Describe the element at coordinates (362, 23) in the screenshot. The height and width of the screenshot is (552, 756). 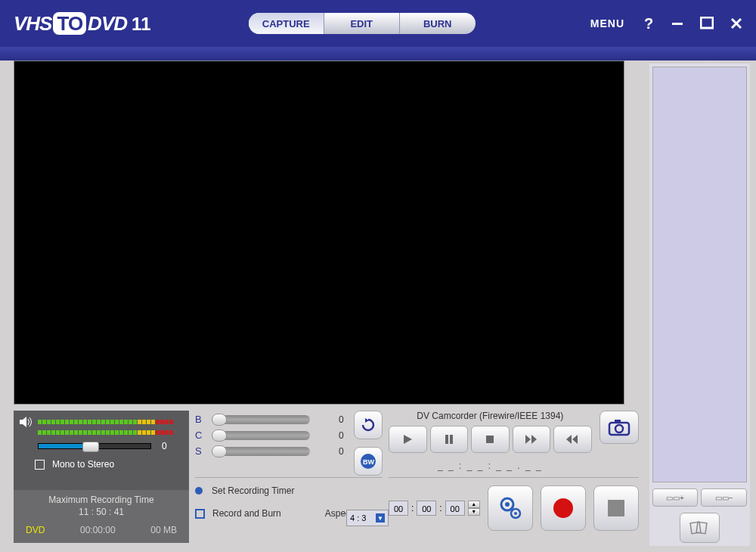
I see `tab-edit: EDIT` at that location.